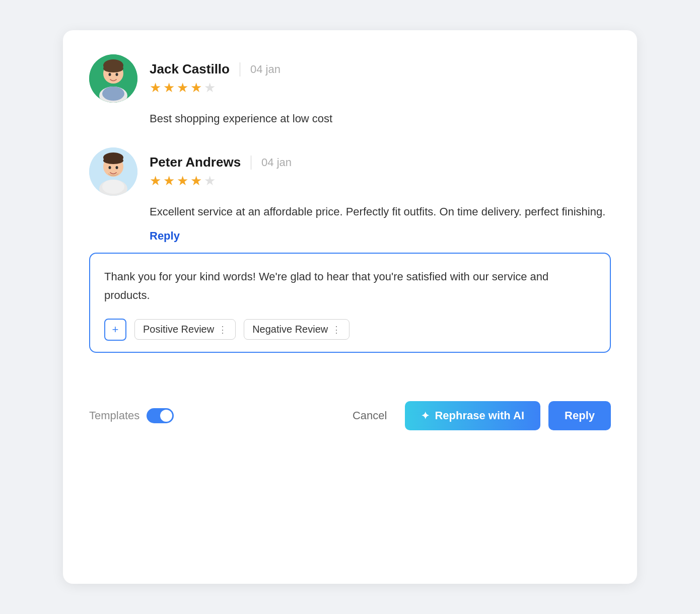 The image size is (700, 614). What do you see at coordinates (276, 163) in the screenshot?
I see `review-date-peter: 04 jan` at bounding box center [276, 163].